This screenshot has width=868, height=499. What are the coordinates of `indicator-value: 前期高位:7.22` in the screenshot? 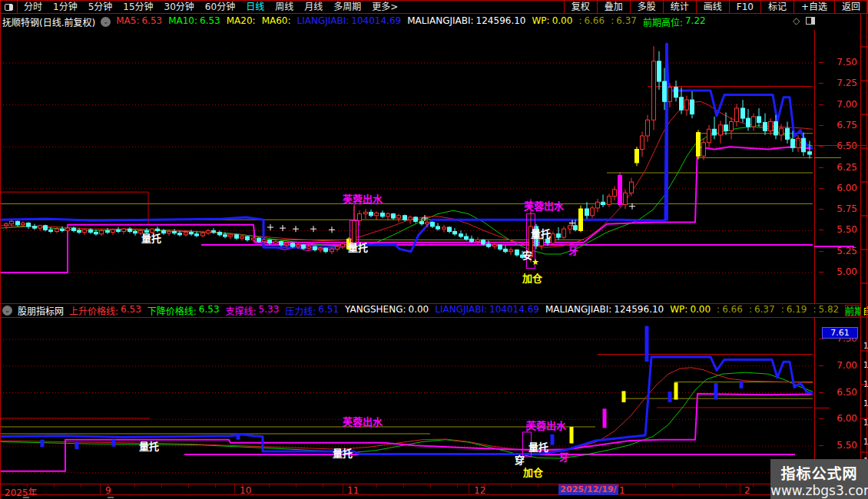 It's located at (674, 21).